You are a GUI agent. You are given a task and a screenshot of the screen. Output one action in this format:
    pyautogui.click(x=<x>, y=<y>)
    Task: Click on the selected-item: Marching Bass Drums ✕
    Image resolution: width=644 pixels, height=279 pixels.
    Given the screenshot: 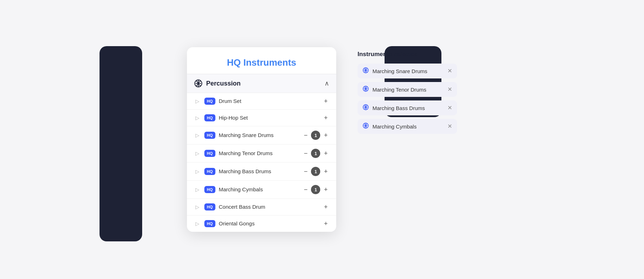 What is the action you would take?
    pyautogui.click(x=407, y=108)
    